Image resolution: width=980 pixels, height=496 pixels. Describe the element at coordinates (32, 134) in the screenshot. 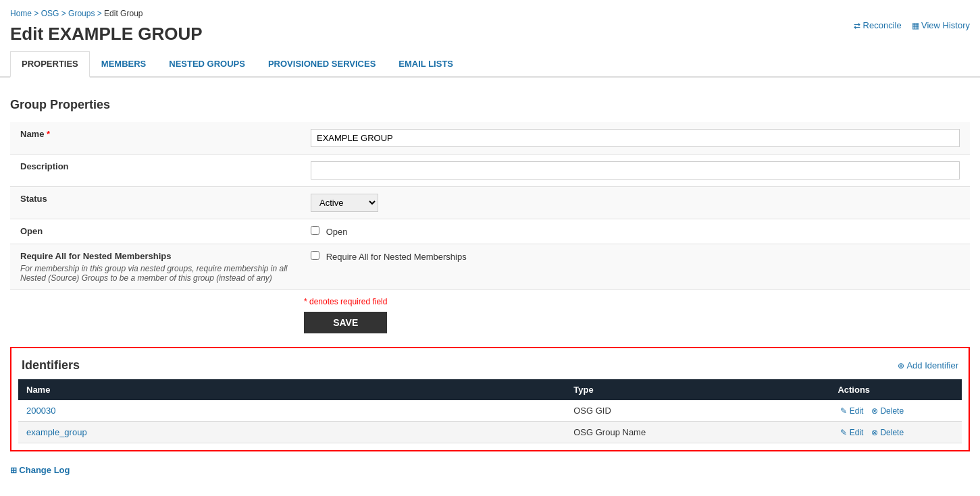

I see `name-label: Name` at that location.